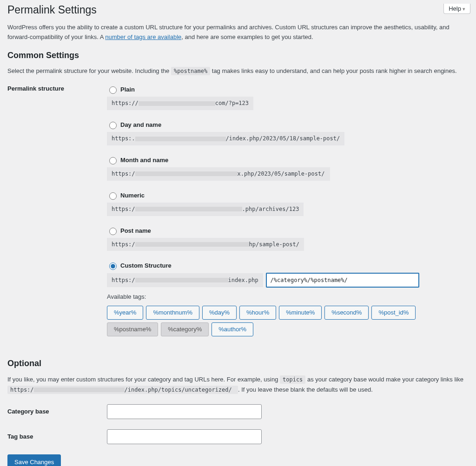 The width and height of the screenshot is (476, 466). I want to click on numeric-example: https:/.php/archives/123, so click(205, 209).